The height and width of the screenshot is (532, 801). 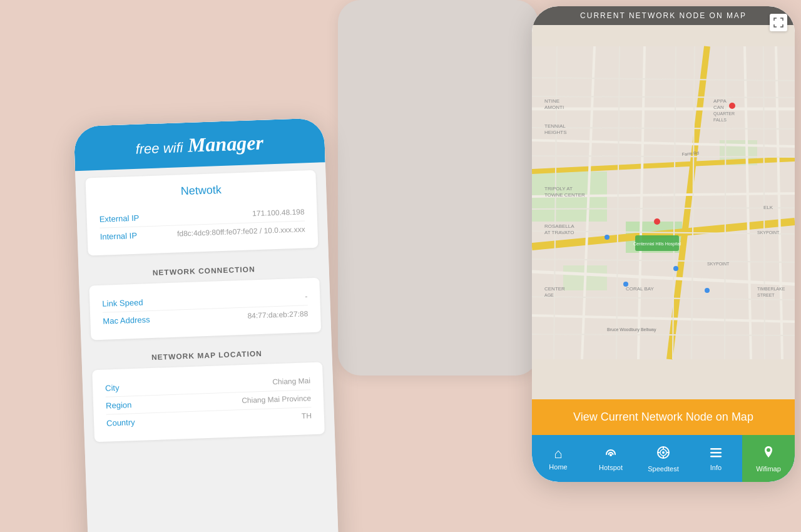 What do you see at coordinates (718, 108) in the screenshot?
I see `svg-text: CAN` at bounding box center [718, 108].